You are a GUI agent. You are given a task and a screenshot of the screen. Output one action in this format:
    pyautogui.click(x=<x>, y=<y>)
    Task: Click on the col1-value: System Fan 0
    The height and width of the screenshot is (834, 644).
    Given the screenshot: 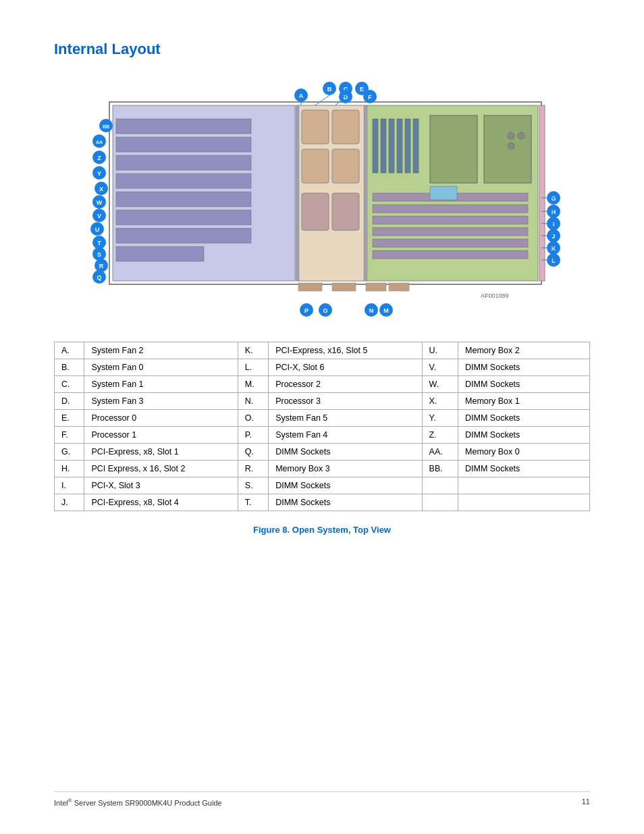 What is the action you would take?
    pyautogui.click(x=161, y=367)
    